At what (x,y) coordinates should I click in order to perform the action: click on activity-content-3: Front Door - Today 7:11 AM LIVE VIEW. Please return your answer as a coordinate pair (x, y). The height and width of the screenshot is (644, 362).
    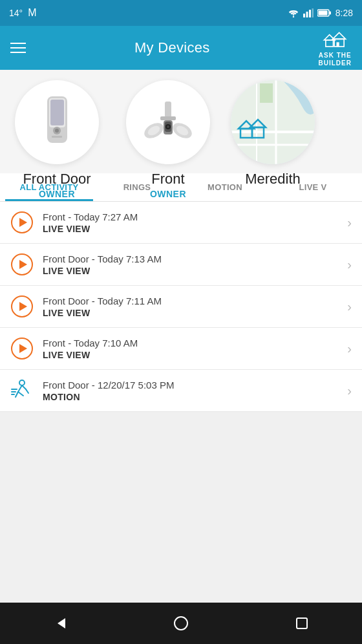
    Looking at the image, I should click on (193, 306).